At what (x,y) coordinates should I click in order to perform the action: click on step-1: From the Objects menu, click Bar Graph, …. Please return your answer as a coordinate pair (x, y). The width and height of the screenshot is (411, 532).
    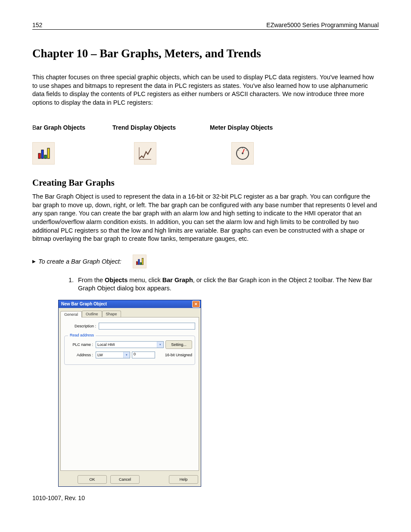
    Looking at the image, I should click on (227, 284).